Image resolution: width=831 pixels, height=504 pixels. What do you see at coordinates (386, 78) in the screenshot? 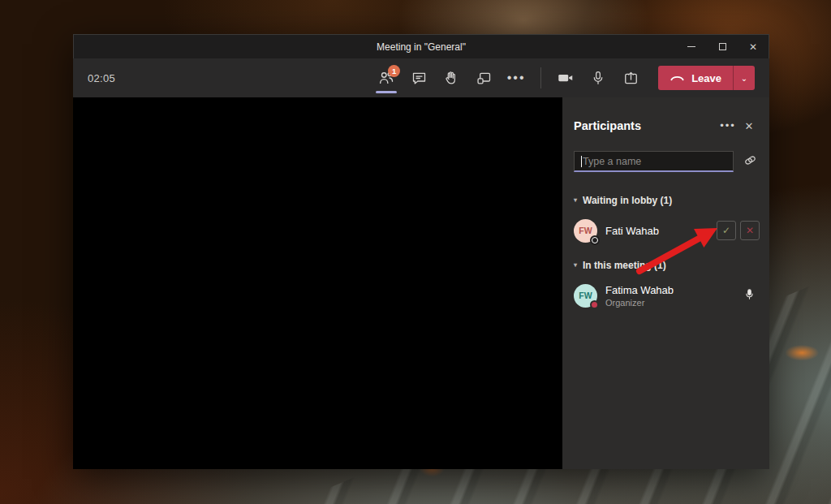
I see `participants-toggle-button: 1` at bounding box center [386, 78].